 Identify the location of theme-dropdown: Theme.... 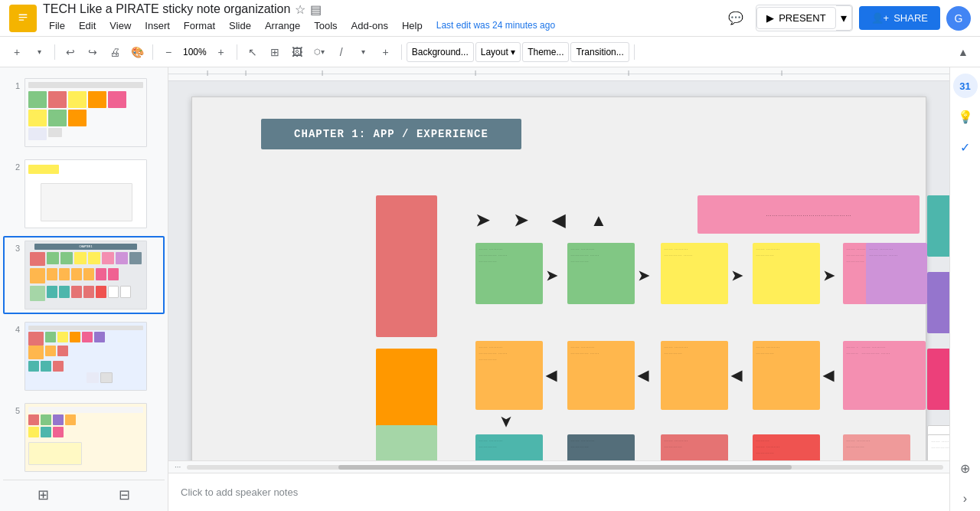
(545, 52).